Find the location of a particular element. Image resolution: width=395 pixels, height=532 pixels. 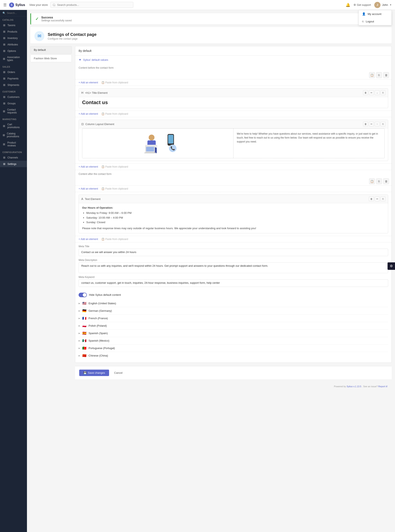

lang-item-2: ▶ 🇫🇷 French (France) is located at coordinates (233, 318).